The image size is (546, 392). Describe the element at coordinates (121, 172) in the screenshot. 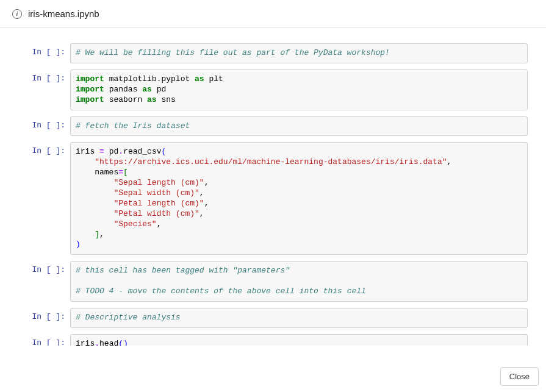

I see `code-eq: =` at that location.